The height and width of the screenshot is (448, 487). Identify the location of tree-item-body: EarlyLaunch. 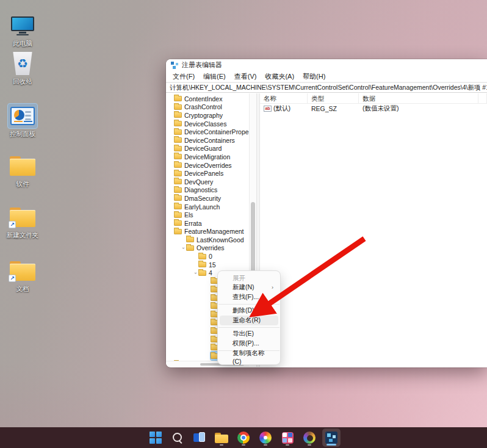
(198, 207).